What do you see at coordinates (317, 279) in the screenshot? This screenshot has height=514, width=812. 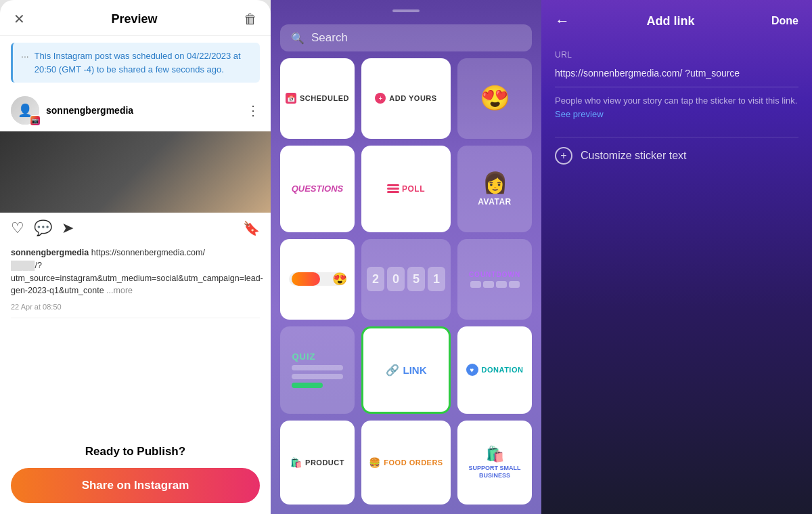 I see `sticker-slider: 😍` at bounding box center [317, 279].